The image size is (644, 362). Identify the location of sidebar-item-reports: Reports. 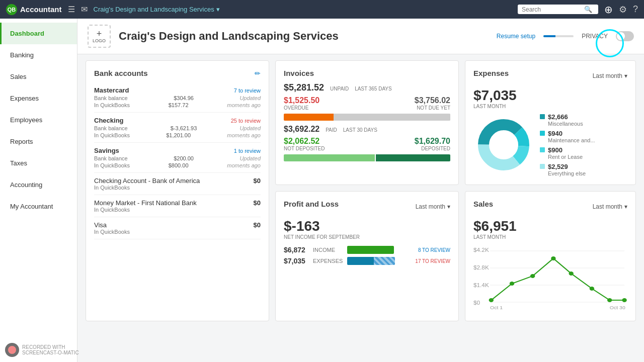
(38, 142).